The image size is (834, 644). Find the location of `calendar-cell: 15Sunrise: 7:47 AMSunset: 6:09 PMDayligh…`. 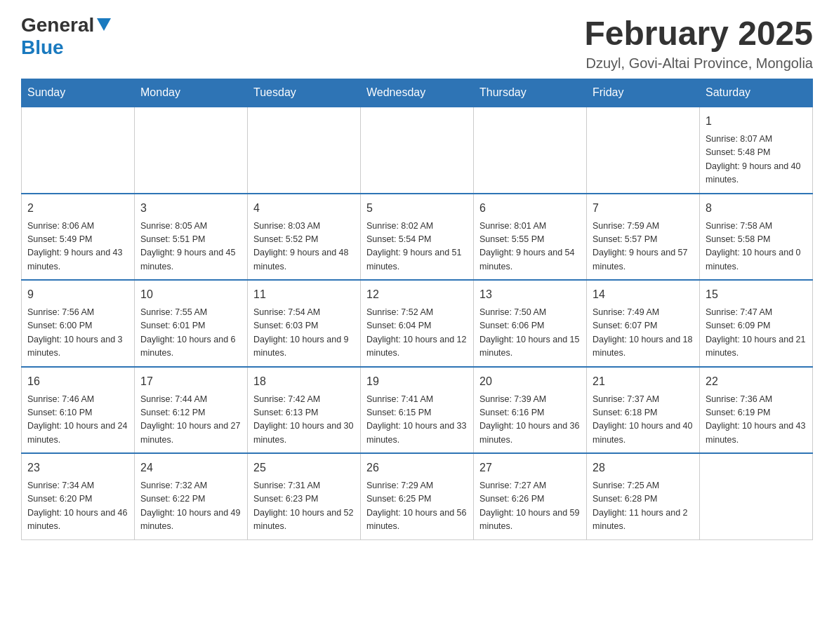

calendar-cell: 15Sunrise: 7:47 AMSunset: 6:09 PMDayligh… is located at coordinates (757, 323).